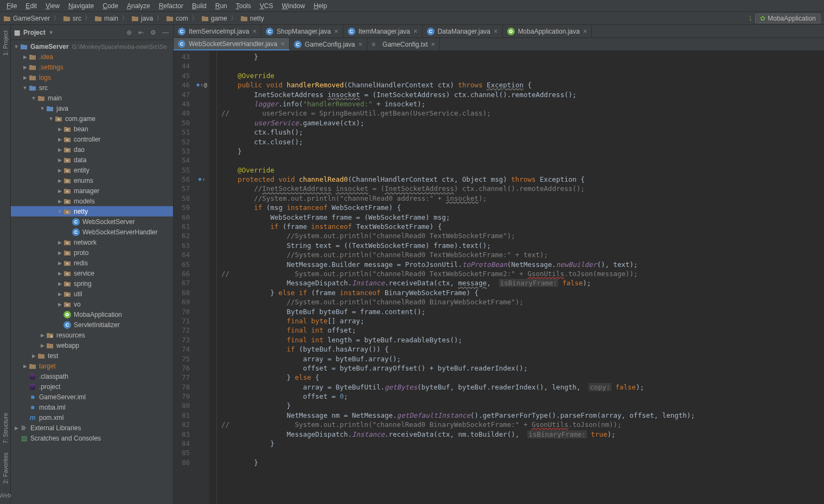 This screenshot has width=824, height=504. Describe the element at coordinates (92, 407) in the screenshot. I see `tree-node: ■moba.iml` at that location.